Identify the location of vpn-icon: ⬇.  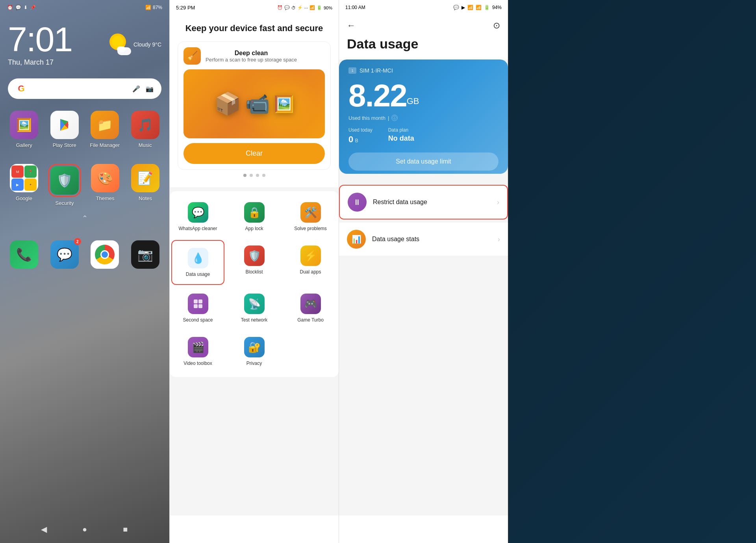
(26, 7).